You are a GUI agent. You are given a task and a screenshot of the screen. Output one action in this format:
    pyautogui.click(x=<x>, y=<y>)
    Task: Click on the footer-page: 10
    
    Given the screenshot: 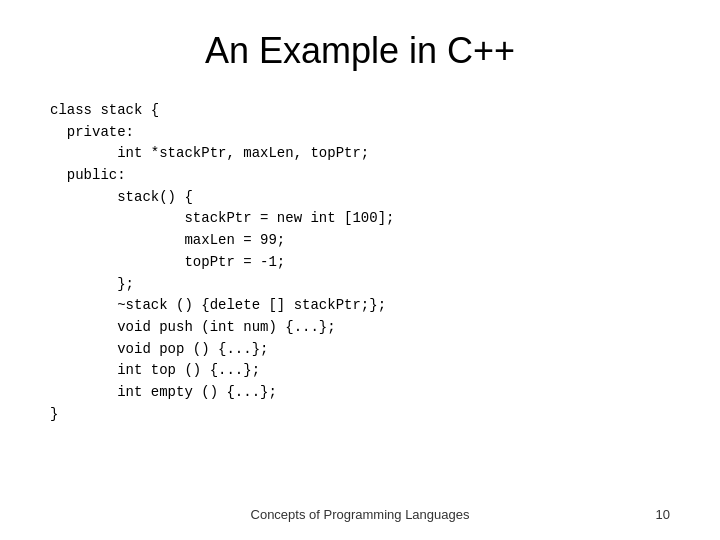 What is the action you would take?
    pyautogui.click(x=663, y=514)
    